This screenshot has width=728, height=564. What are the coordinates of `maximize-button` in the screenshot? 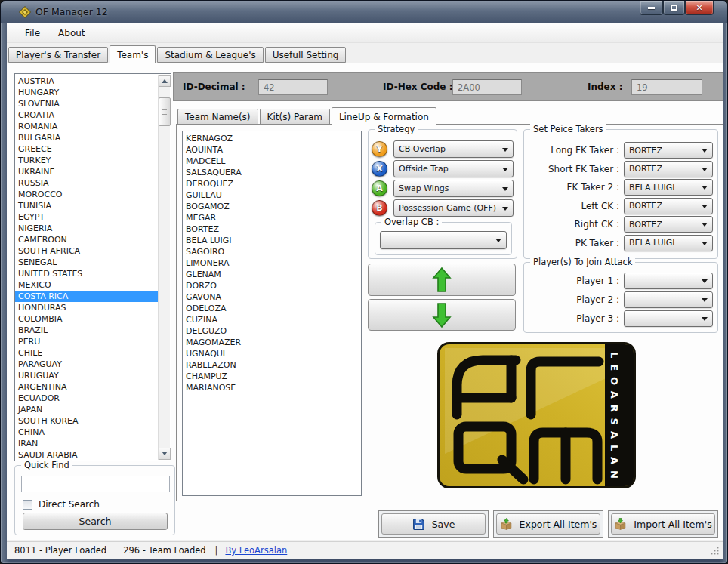 It's located at (674, 8).